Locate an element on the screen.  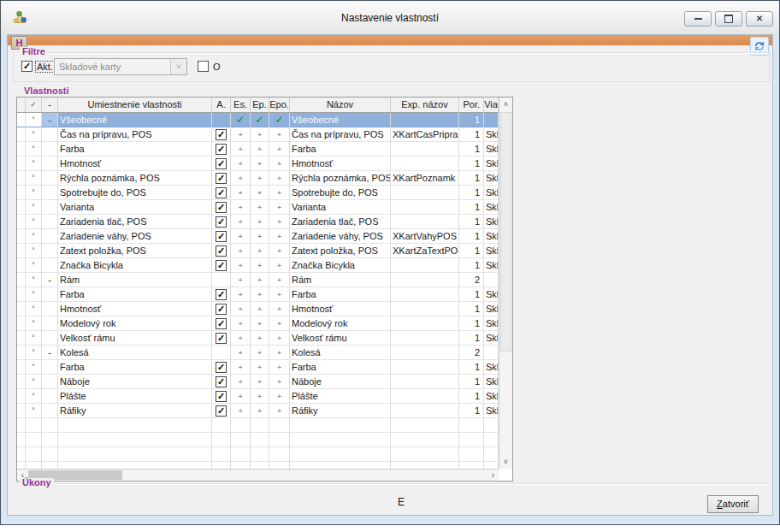
cell-nazov: Všeobecné is located at coordinates (340, 120).